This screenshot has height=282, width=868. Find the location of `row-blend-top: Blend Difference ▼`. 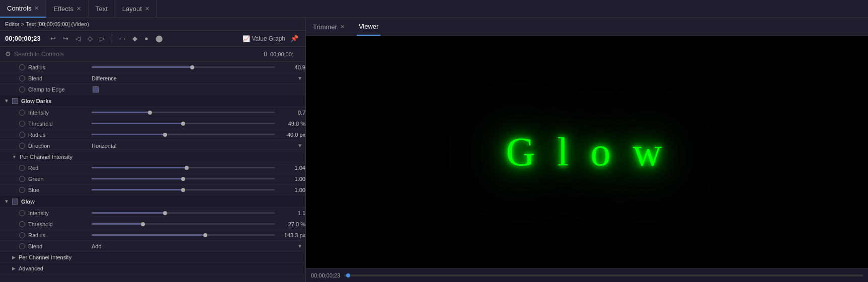

row-blend-top: Blend Difference ▼ is located at coordinates (153, 78).